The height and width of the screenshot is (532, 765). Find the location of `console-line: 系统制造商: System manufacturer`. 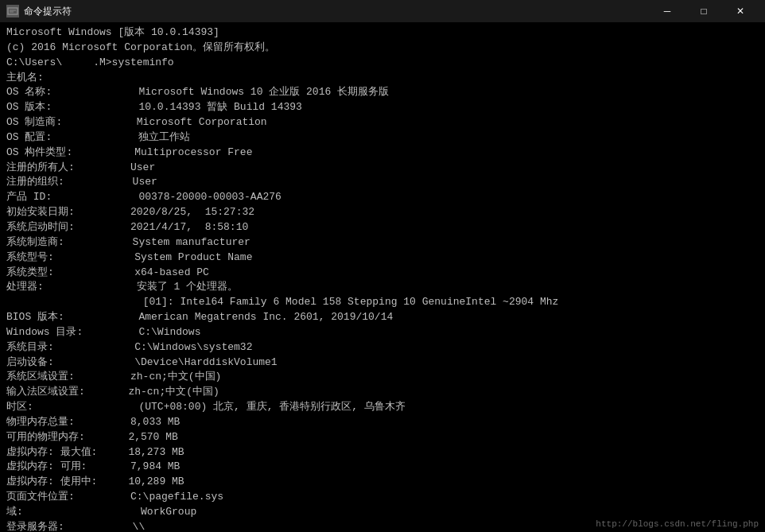

console-line: 系统制造商: System manufacturer is located at coordinates (382, 243).